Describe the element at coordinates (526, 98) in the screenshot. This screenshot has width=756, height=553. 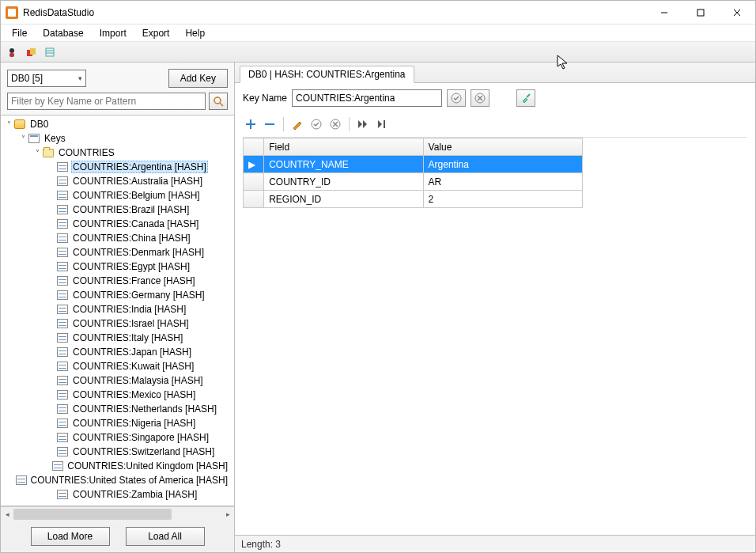
I see `brush-button` at that location.